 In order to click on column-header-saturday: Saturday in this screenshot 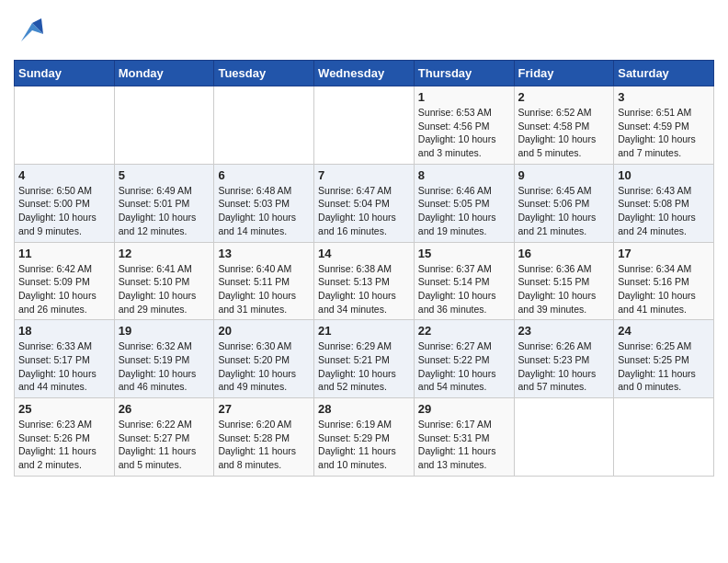, I will do `click(664, 74)`.